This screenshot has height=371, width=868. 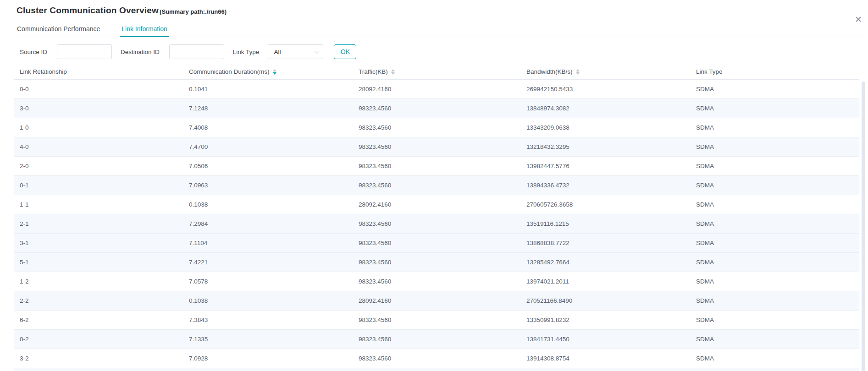 I want to click on tab-link-information: Link Information, so click(x=144, y=30).